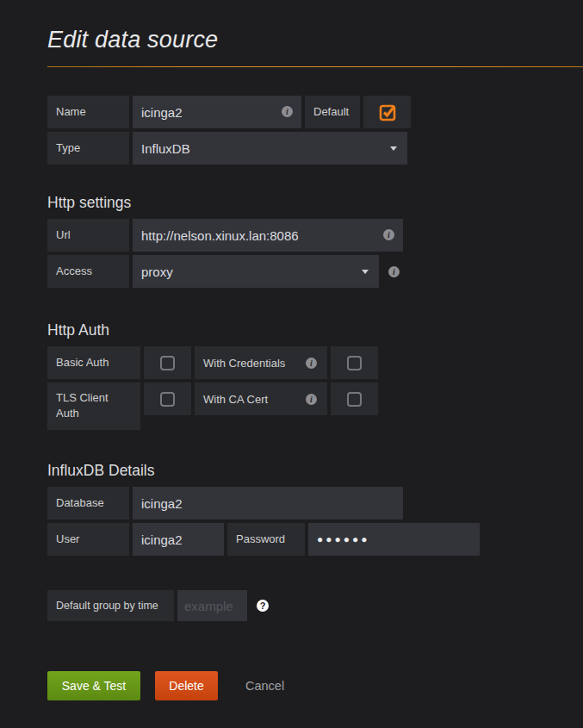 The image size is (583, 728). What do you see at coordinates (270, 148) in the screenshot?
I see `type-select: InfluxDB` at bounding box center [270, 148].